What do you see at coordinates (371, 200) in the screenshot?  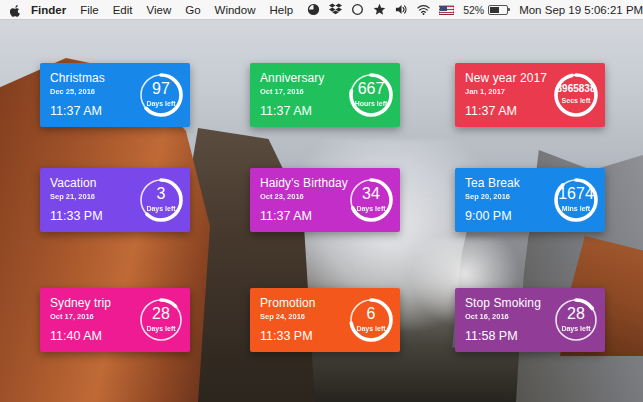 I see `countdown-ring: 34 Days left` at bounding box center [371, 200].